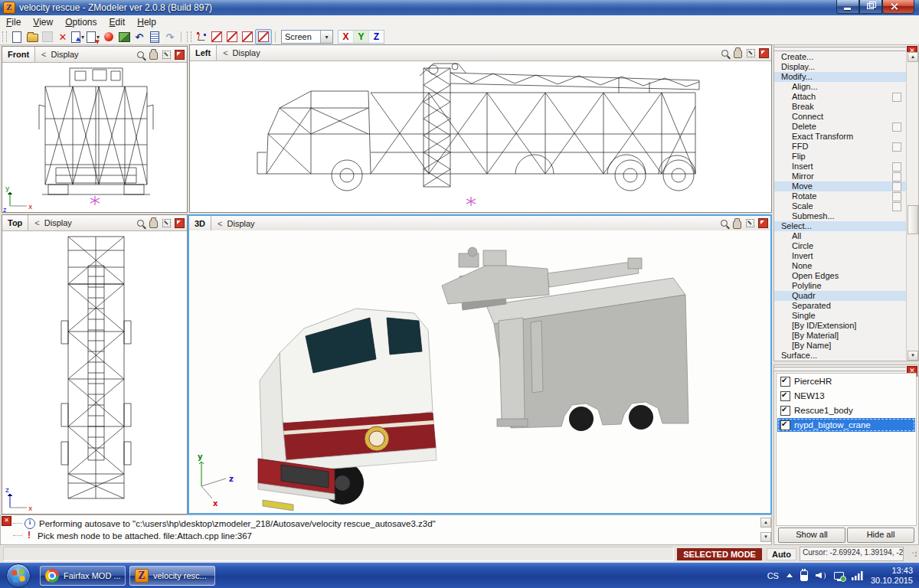 This screenshot has width=919, height=588. What do you see at coordinates (841, 326) in the screenshot?
I see `command-item: [By ID/Extension]` at bounding box center [841, 326].